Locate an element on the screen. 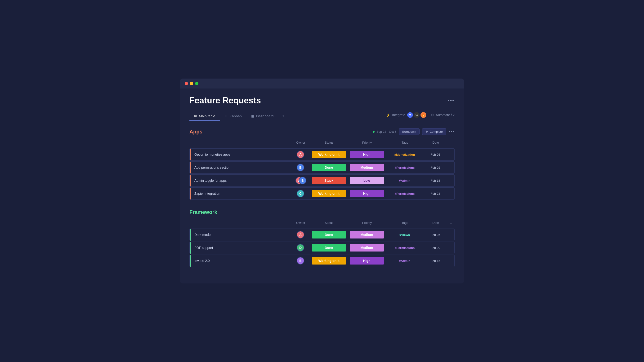 The height and width of the screenshot is (362, 644). fw-col-priority-header: Priority is located at coordinates (367, 223).